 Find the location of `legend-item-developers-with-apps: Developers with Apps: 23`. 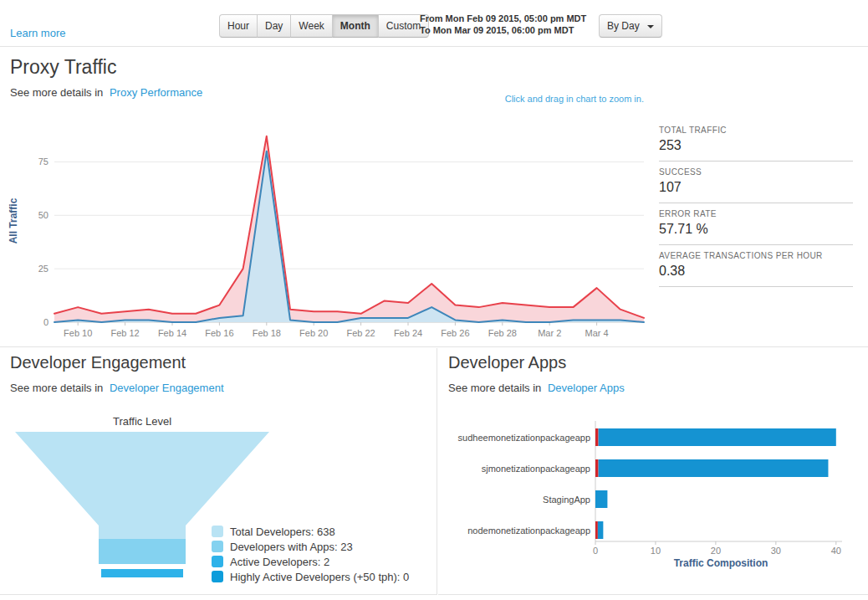

legend-item-developers-with-apps: Developers with Apps: 23 is located at coordinates (310, 546).